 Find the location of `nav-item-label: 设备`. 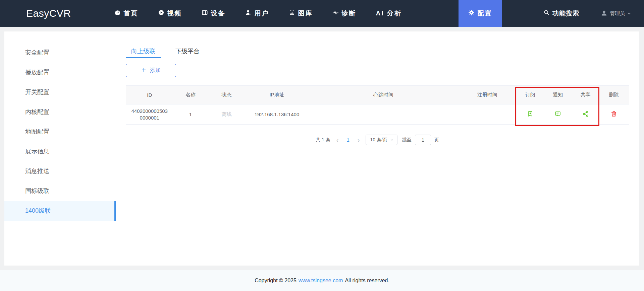

nav-item-label: 设备 is located at coordinates (218, 13).